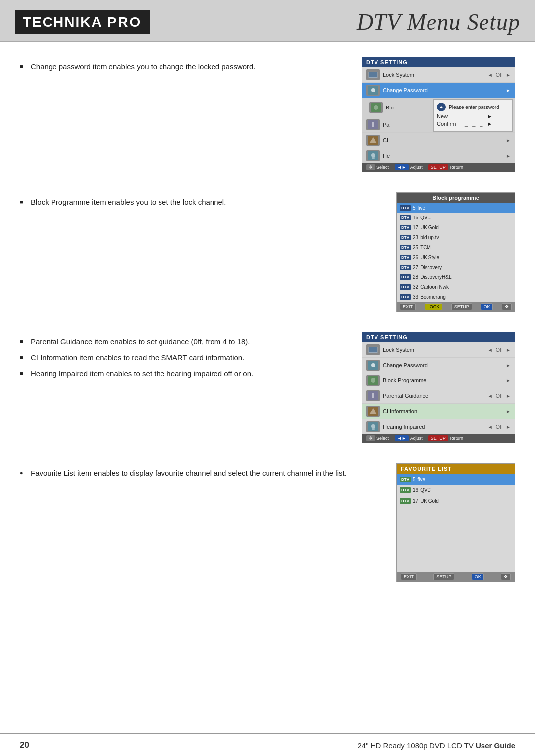 This screenshot has height=756, width=535. Describe the element at coordinates (373, 380) in the screenshot. I see `s3-icon-satellite` at that location.